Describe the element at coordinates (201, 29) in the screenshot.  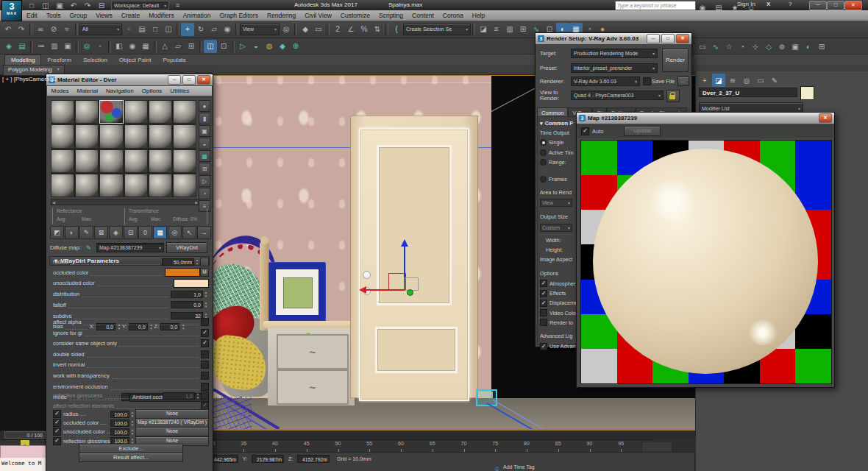
I see `select-and-rotate-icon: ↻` at that location.